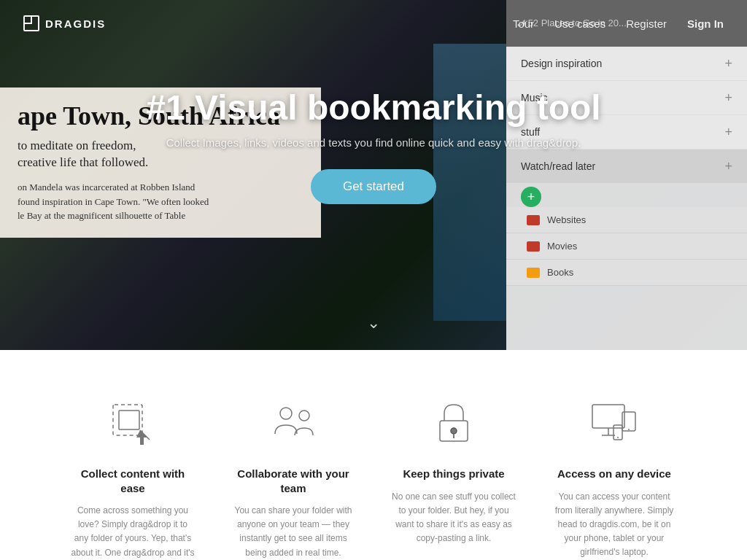 The width and height of the screenshot is (747, 560). Describe the element at coordinates (374, 23) in the screenshot. I see `main-nav: DRAGDIS Tour Use cases Register Sign In` at that location.